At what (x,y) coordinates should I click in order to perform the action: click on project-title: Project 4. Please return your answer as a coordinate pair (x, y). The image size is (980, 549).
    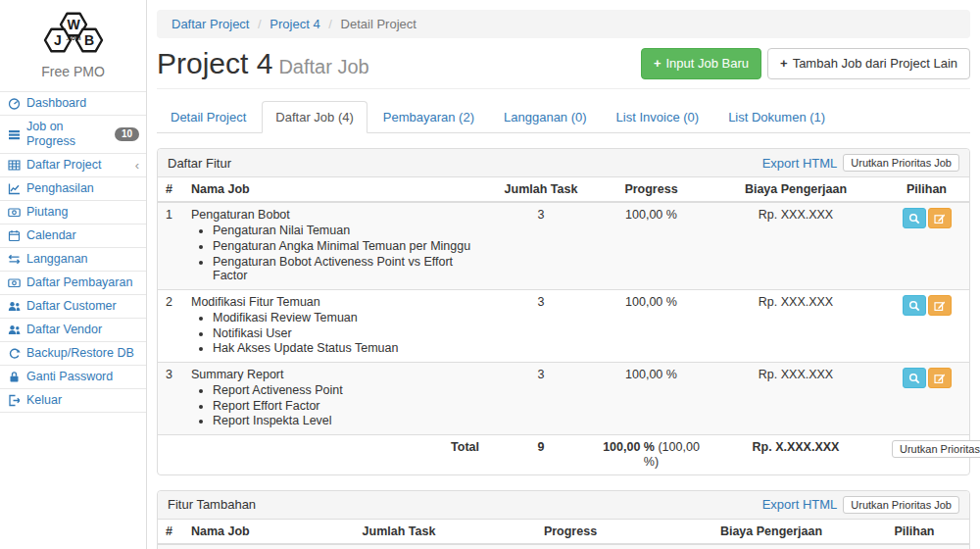
    Looking at the image, I should click on (215, 63).